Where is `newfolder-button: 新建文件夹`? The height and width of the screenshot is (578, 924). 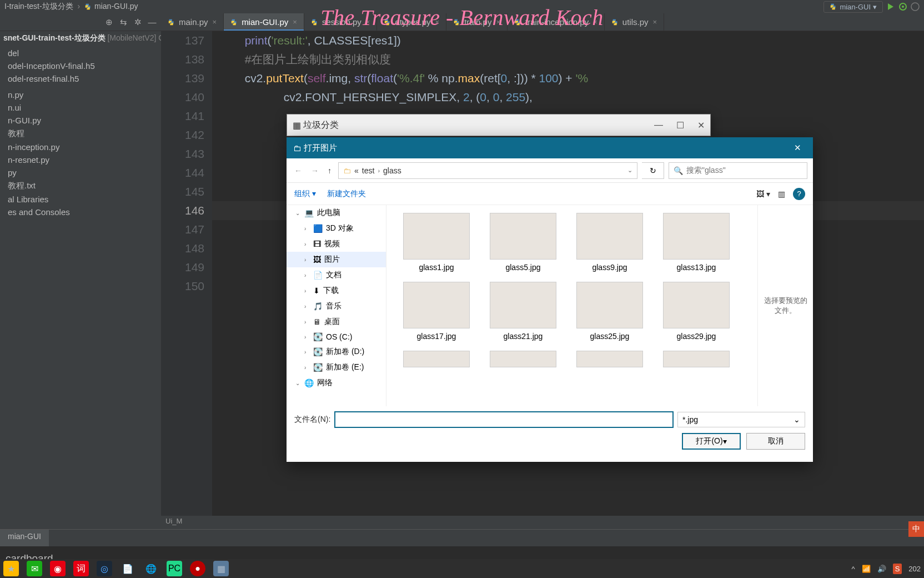
newfolder-button: 新建文件夹 is located at coordinates (346, 194).